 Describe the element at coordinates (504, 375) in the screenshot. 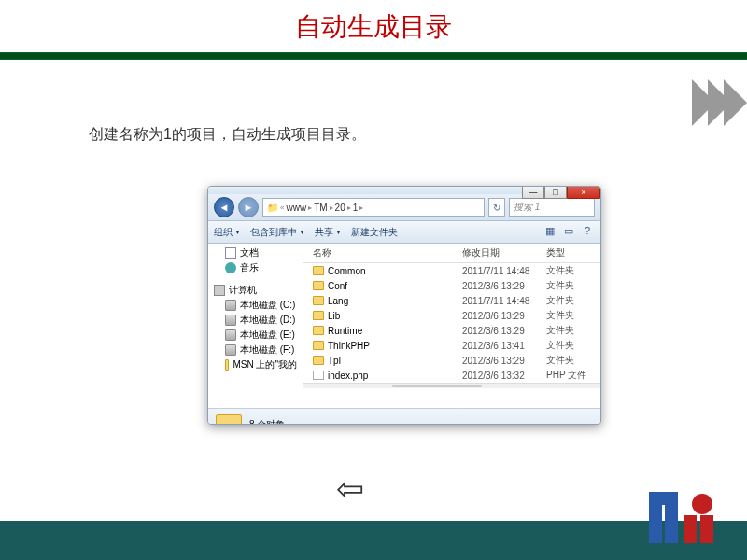

I see `file-date: 2012/3/6 13:32` at that location.